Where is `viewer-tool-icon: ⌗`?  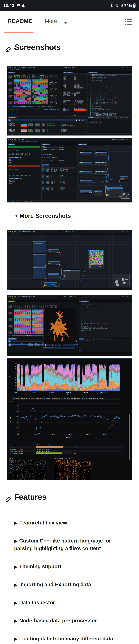
viewer-tool-icon: ⌗ is located at coordinates (56, 345).